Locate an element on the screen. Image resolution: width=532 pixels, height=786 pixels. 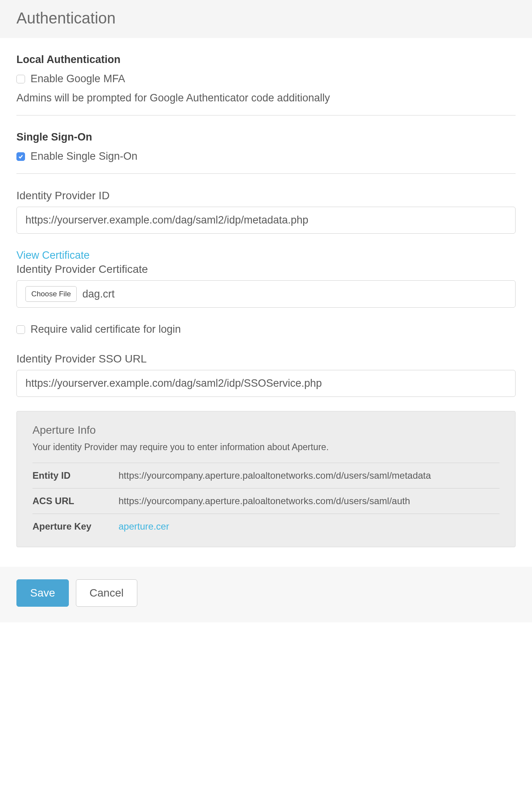
enable-sso-checkbox is located at coordinates (21, 157).